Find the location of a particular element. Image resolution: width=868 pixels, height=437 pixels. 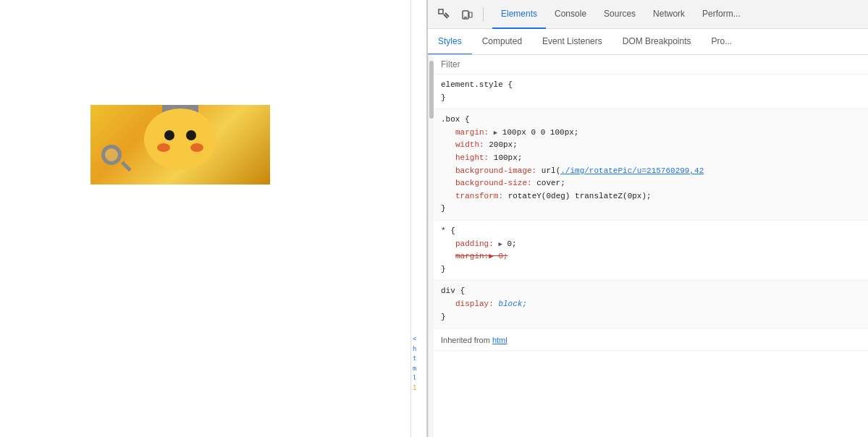

pikachu-cheek-right is located at coordinates (197, 148).